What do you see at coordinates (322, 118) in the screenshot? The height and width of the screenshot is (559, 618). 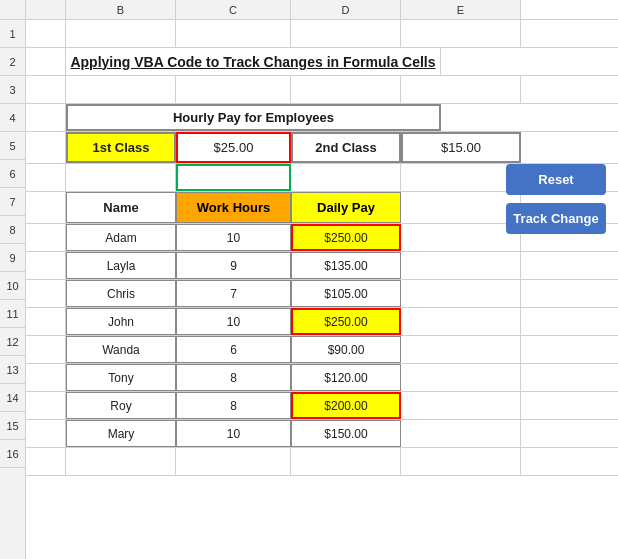 I see `row-4: Hourly Pay for Employees` at bounding box center [322, 118].